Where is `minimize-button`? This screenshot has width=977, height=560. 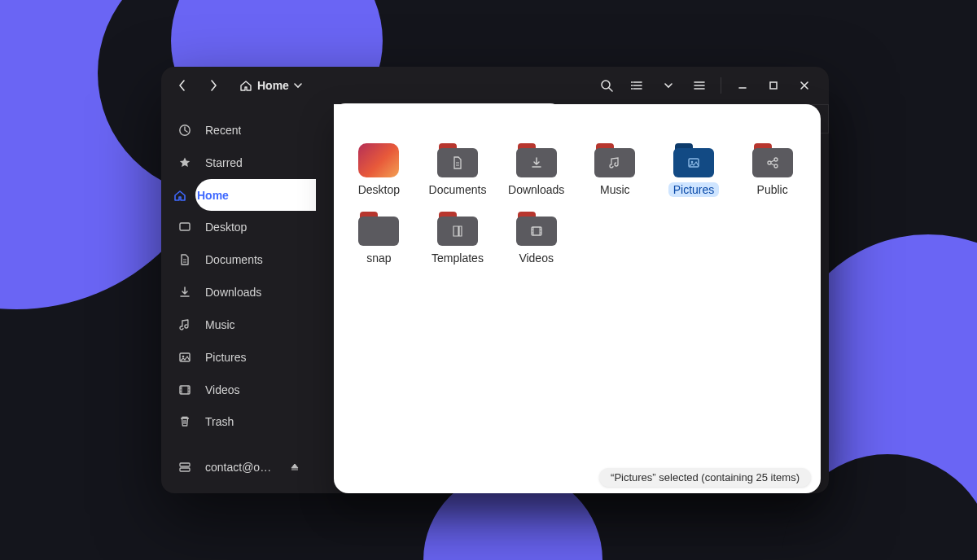
minimize-button is located at coordinates (743, 85).